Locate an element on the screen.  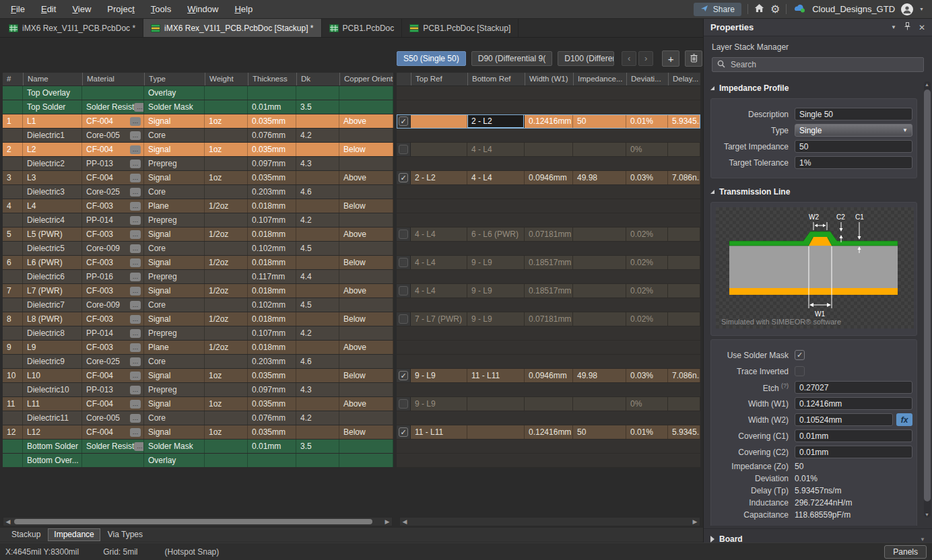
cell-thickness: 0.097mm is located at coordinates (272, 164).